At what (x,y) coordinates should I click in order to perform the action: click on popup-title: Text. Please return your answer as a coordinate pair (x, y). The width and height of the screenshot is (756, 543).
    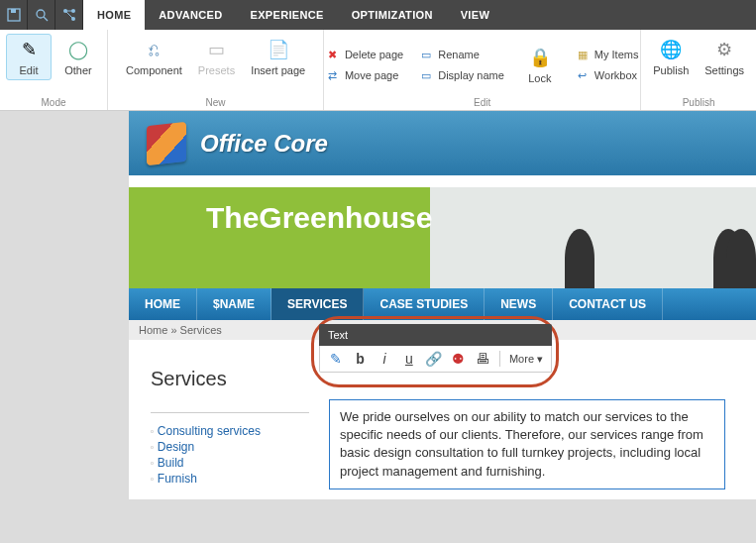
    Looking at the image, I should click on (436, 335).